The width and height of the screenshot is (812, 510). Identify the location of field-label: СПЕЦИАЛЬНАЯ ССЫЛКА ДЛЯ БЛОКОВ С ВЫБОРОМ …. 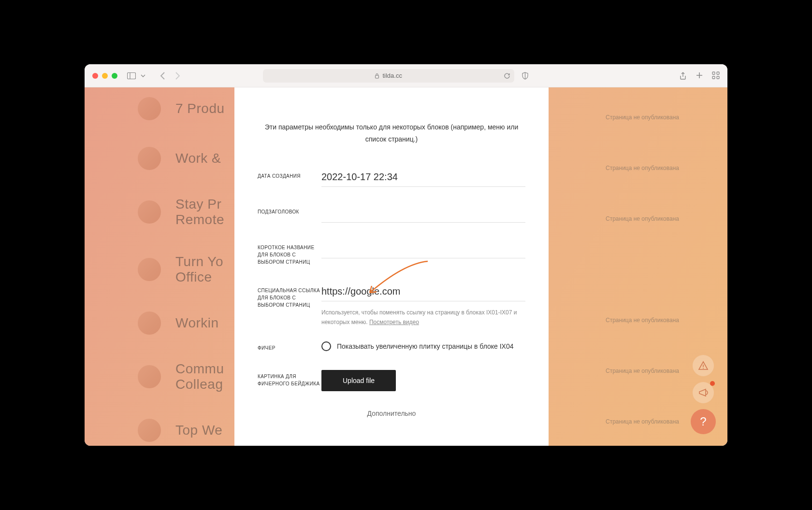
(290, 297).